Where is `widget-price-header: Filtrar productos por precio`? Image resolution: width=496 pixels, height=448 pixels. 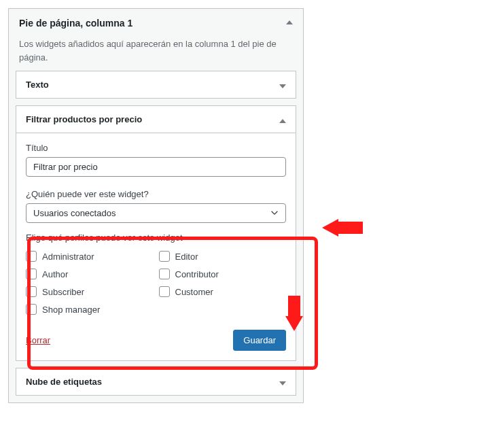 widget-price-header: Filtrar productos por precio is located at coordinates (156, 120).